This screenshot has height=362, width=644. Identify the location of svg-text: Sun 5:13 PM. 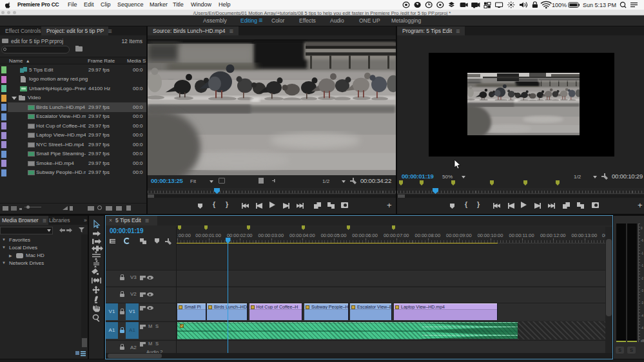
(600, 5).